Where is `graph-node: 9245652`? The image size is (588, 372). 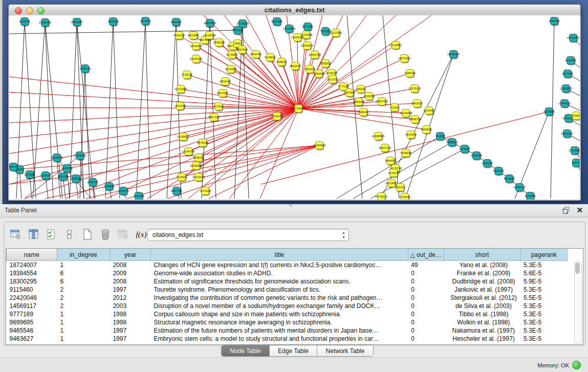 graph-node: 9245652 is located at coordinates (530, 196).